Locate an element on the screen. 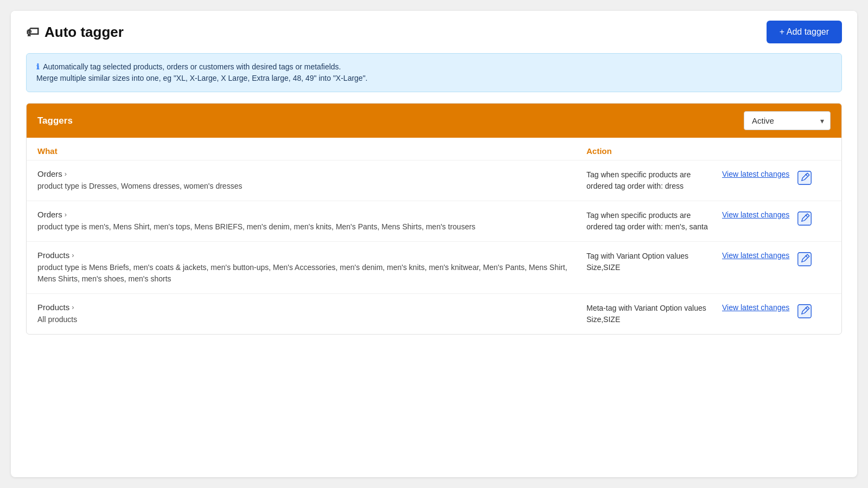 The image size is (868, 488). table-row: Orders › product type is Dresses, Womens… is located at coordinates (434, 181).